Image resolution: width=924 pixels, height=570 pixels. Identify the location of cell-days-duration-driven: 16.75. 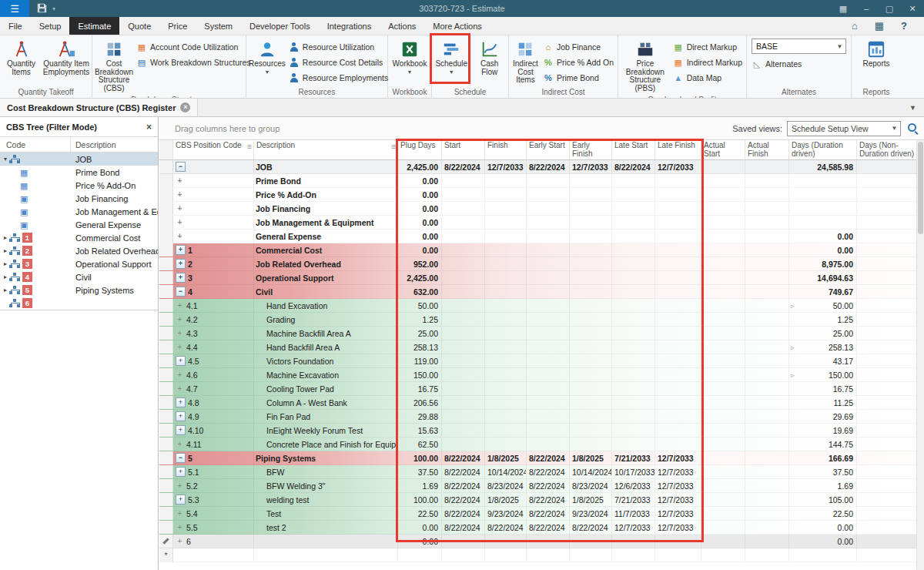
(823, 388).